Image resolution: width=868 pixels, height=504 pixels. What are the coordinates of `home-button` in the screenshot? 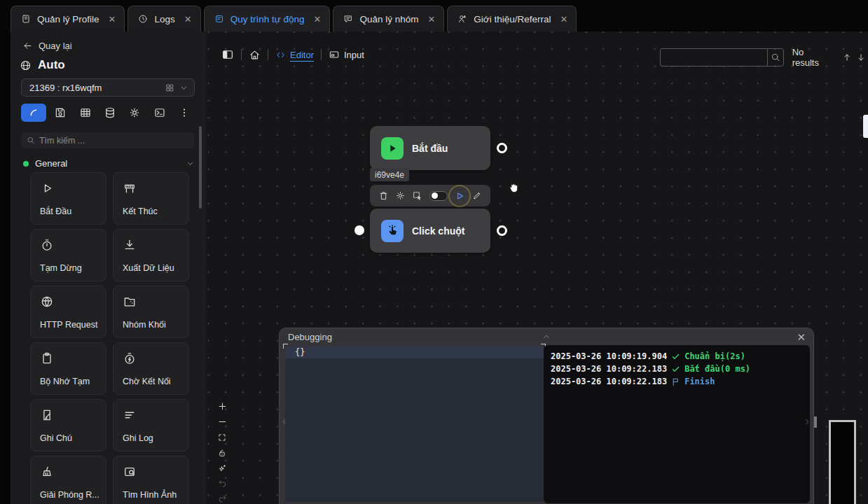 It's located at (255, 55).